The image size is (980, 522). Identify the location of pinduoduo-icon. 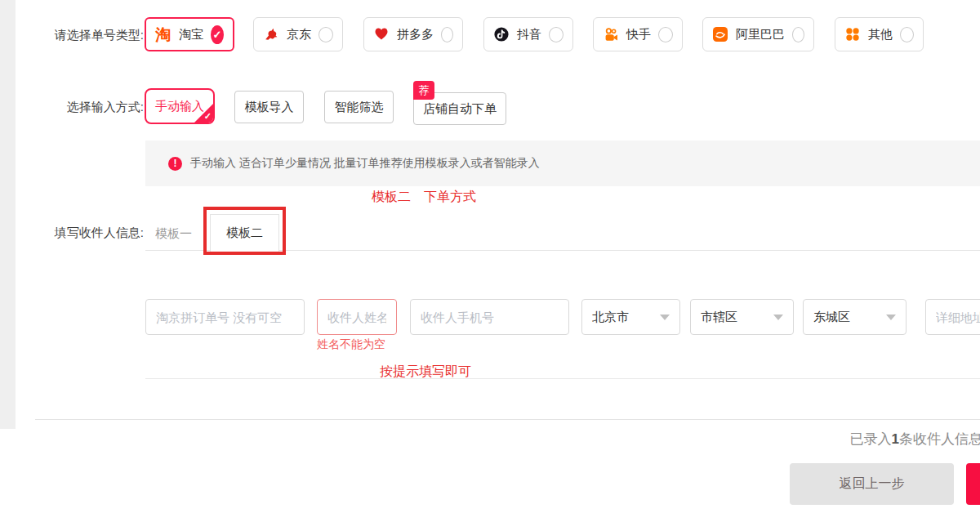
(381, 34).